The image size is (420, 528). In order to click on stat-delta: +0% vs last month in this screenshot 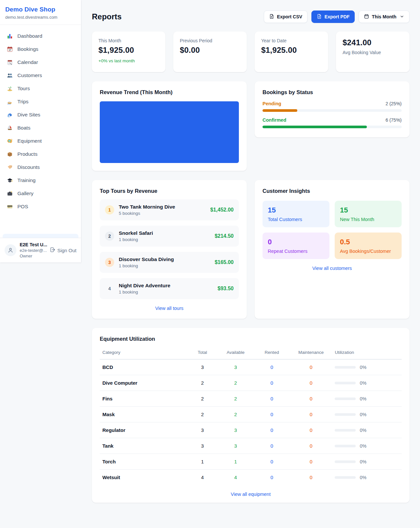, I will do `click(129, 61)`.